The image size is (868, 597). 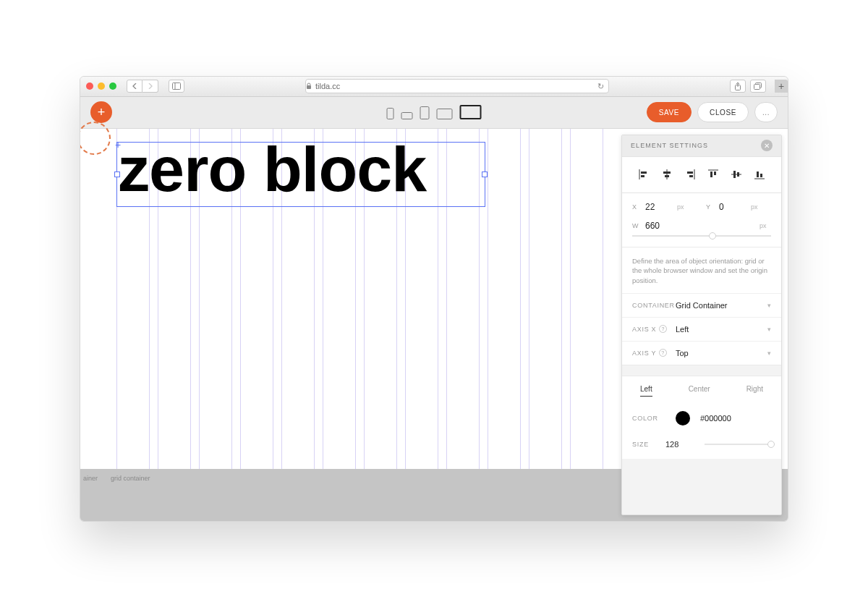 I want to click on app-toolbar: + SAVE CLOSE ..., so click(x=434, y=113).